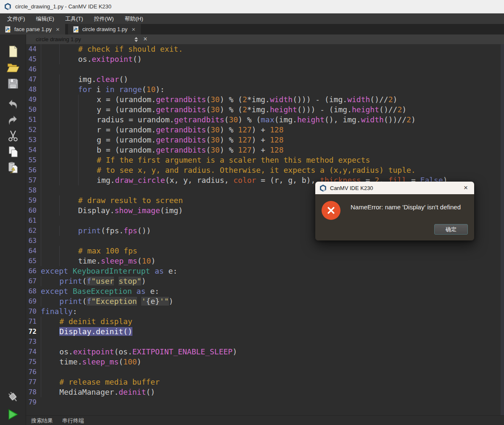 This screenshot has height=425, width=504. What do you see at coordinates (265, 261) in the screenshot?
I see `code-line: 65 time.sleep_ms(10)` at bounding box center [265, 261].